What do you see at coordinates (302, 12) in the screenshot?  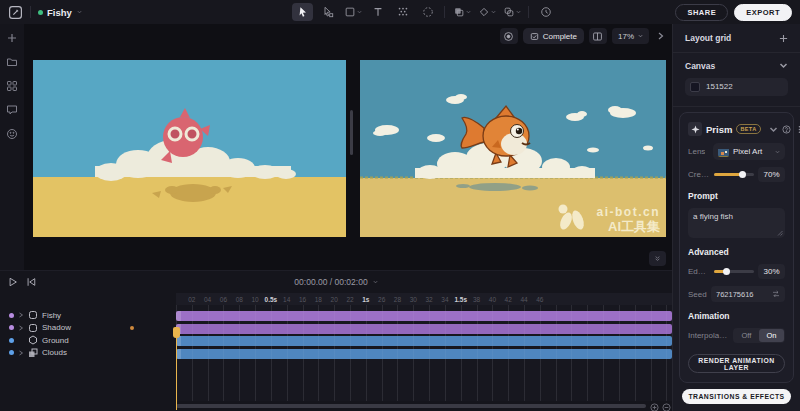 I see `select-tool` at bounding box center [302, 12].